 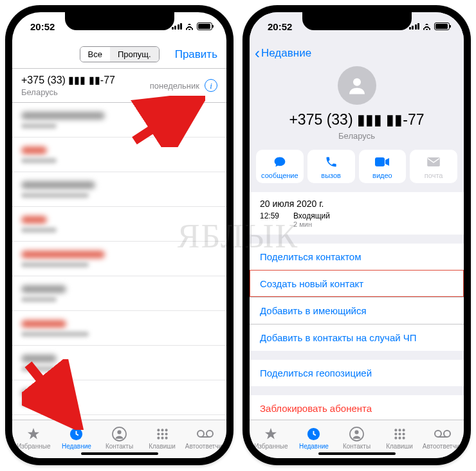 What do you see at coordinates (357, 85) in the screenshot?
I see `avatar` at bounding box center [357, 85].